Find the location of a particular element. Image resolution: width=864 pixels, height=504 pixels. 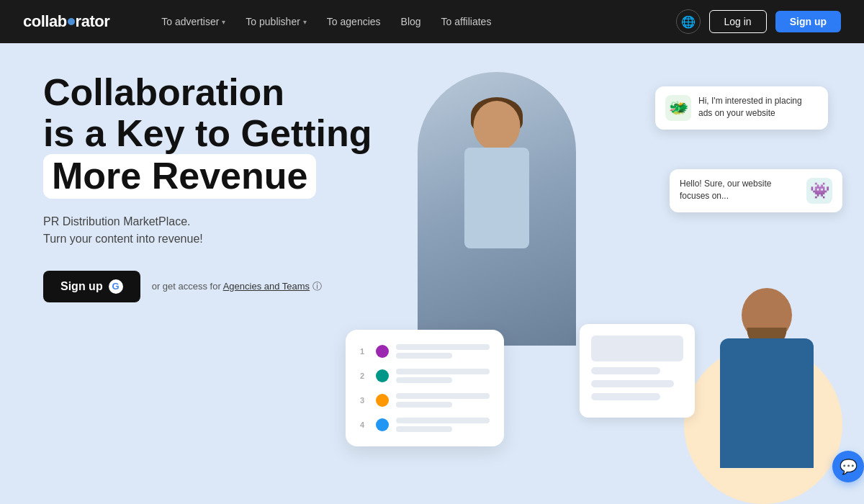

doc-rect-shorter is located at coordinates (632, 384).